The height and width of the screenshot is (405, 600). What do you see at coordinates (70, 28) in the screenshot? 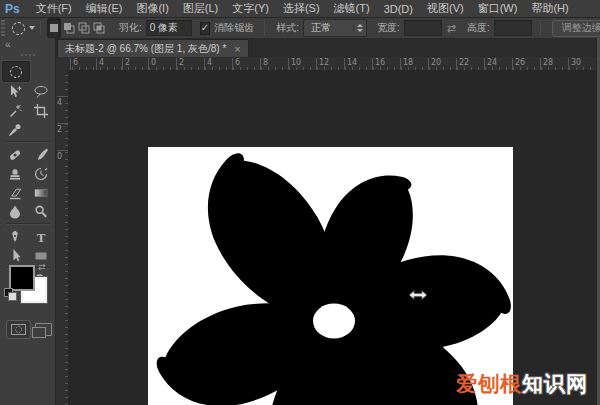
I see `add-selection-icon` at bounding box center [70, 28].